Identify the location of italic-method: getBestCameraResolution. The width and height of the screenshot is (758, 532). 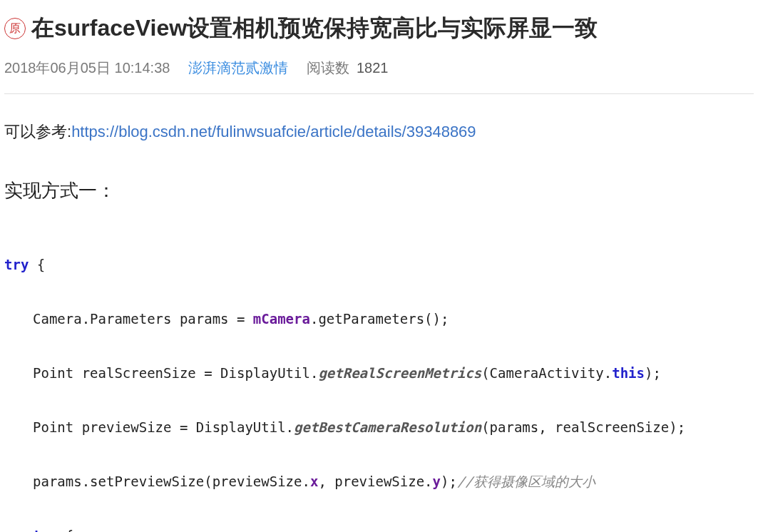
(388, 427).